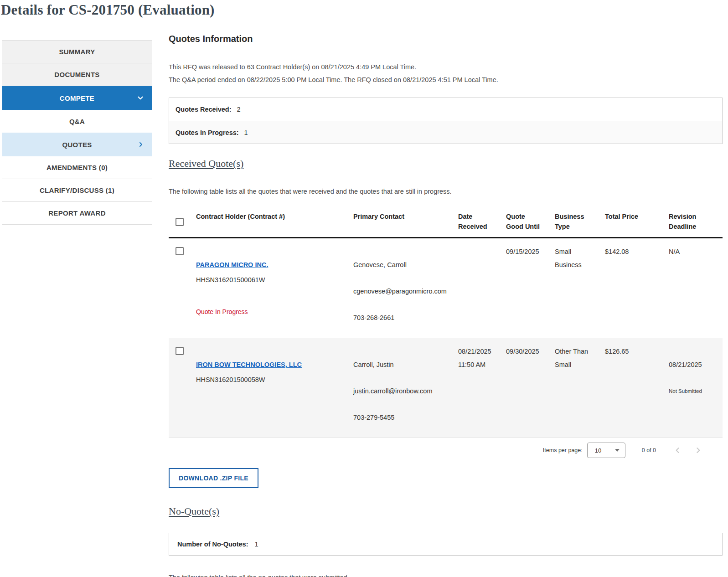  Describe the element at coordinates (403, 391) in the screenshot. I see `contact-email: justin.carroll@ironbow.com` at that location.